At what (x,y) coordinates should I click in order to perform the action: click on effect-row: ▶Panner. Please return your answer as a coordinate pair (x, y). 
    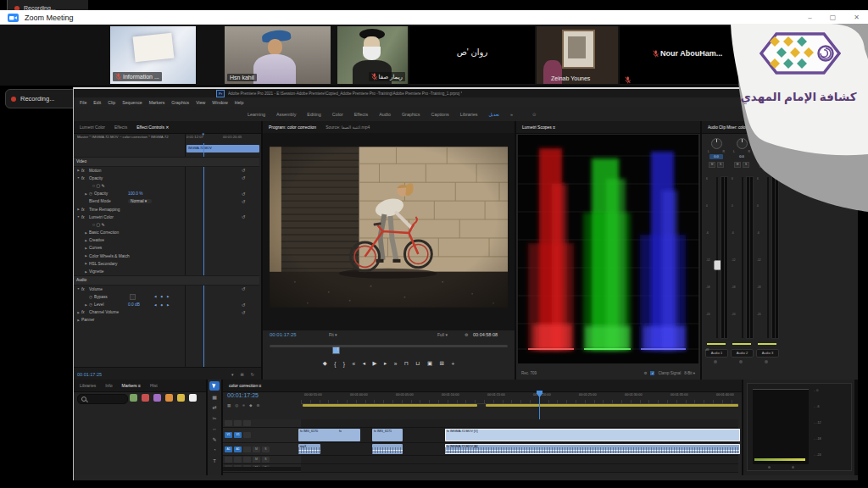
    Looking at the image, I should click on (166, 320).